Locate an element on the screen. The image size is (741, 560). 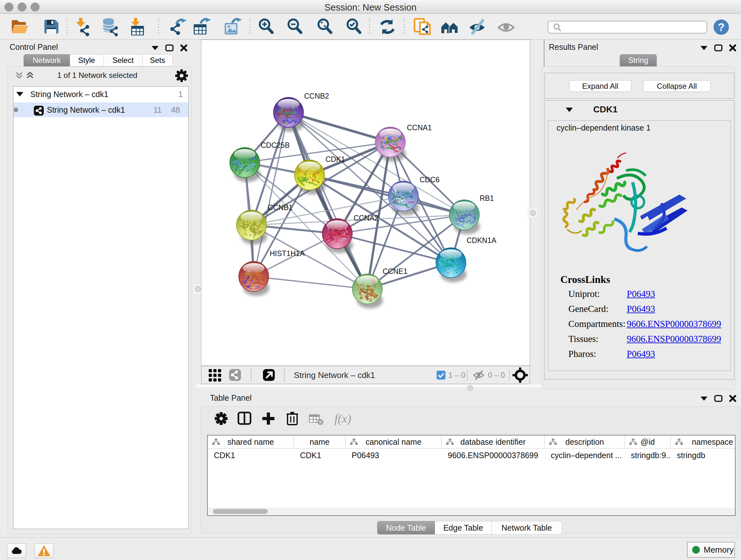
svg-text: CDC6 is located at coordinates (430, 180).